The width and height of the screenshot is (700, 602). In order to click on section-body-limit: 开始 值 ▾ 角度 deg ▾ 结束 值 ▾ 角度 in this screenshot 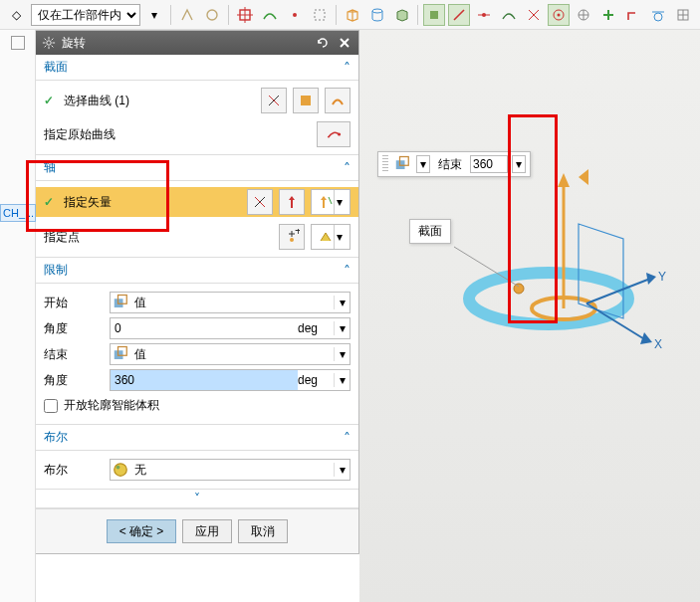, I will do `click(197, 354)`.